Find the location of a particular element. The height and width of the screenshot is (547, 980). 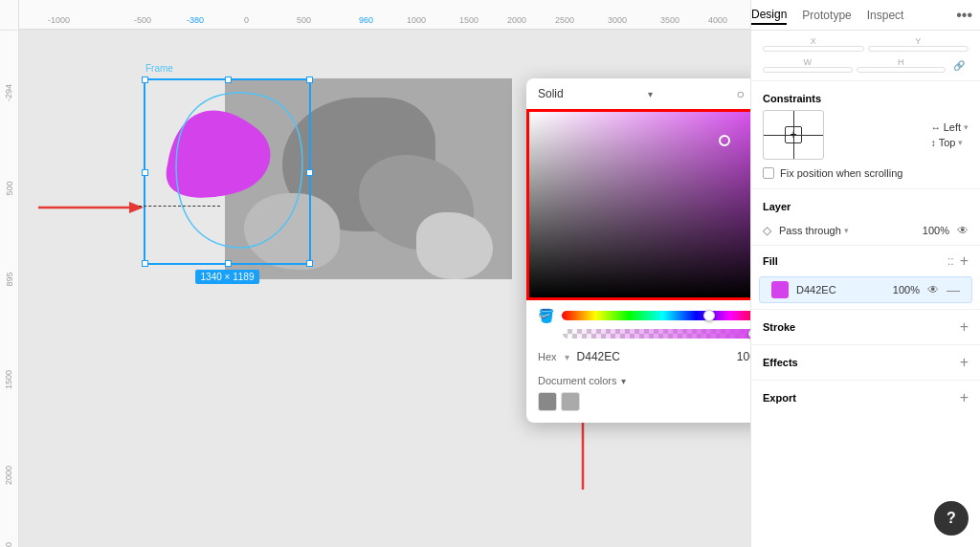

ruler-mark: 1000 is located at coordinates (416, 20).